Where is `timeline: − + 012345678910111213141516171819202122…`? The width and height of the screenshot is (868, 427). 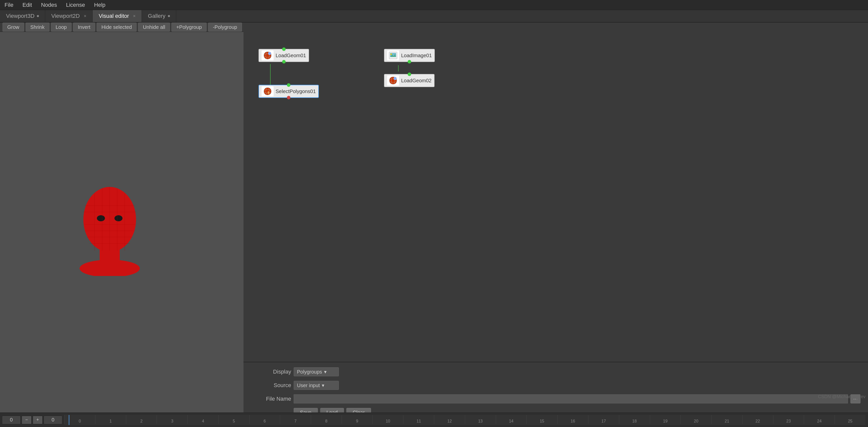 timeline: − + 012345678910111213141516171819202122… is located at coordinates (434, 420).